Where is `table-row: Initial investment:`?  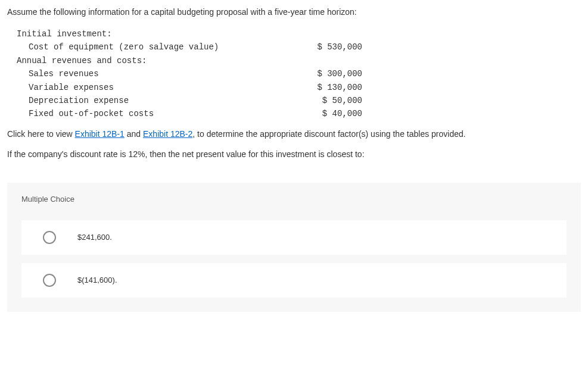 table-row: Initial investment: is located at coordinates (299, 34).